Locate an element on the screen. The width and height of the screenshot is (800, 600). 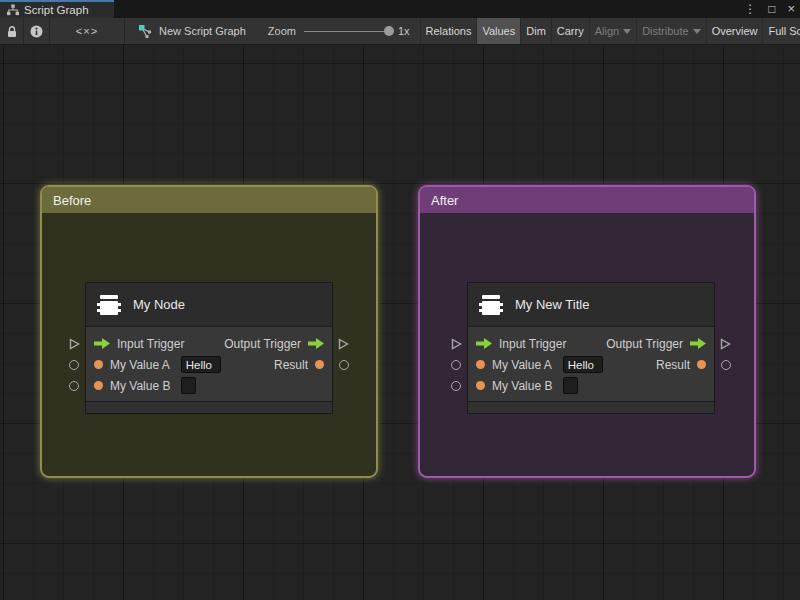
button-label: Relations is located at coordinates (449, 31).